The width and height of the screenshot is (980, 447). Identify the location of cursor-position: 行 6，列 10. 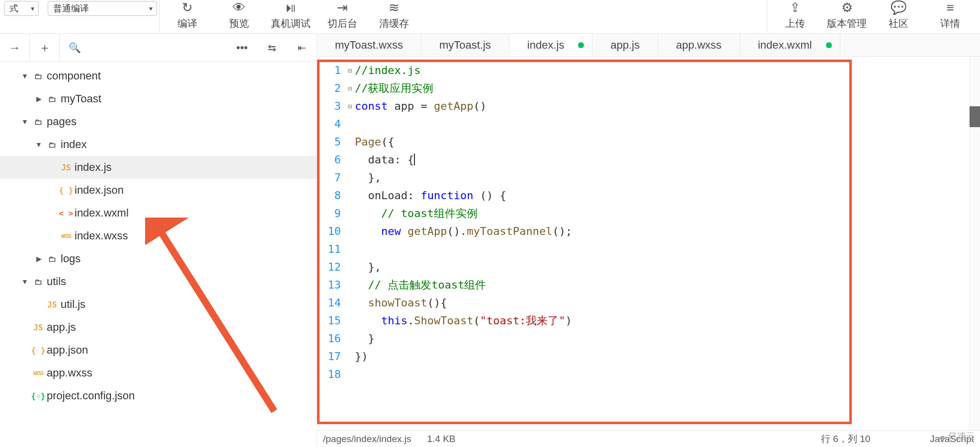
(846, 439).